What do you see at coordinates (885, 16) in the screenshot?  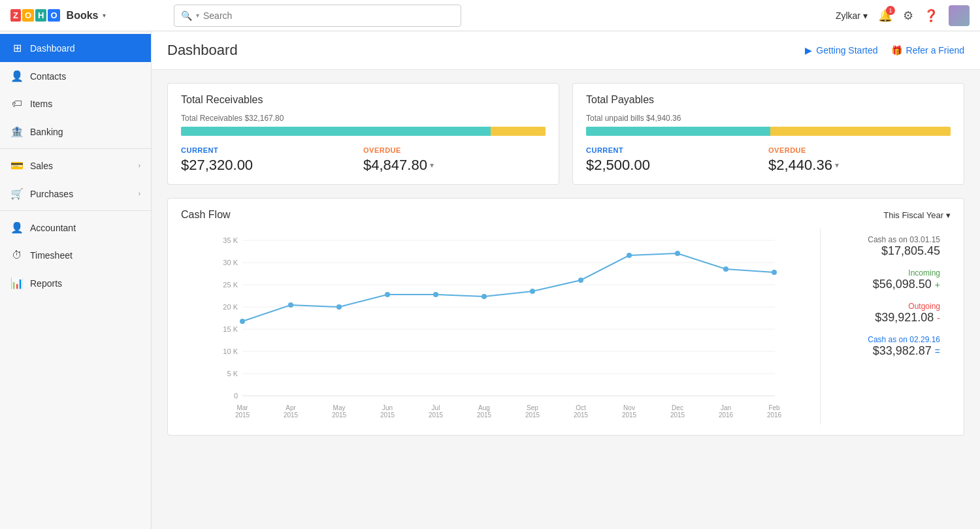 I see `notifications-button: 🔔 1` at bounding box center [885, 16].